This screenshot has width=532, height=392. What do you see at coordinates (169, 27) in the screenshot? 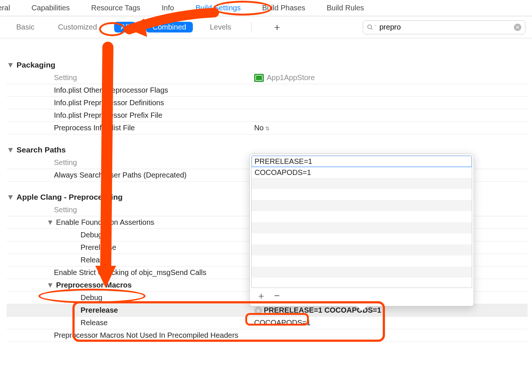
I see `filter-combined: Combined` at bounding box center [169, 27].